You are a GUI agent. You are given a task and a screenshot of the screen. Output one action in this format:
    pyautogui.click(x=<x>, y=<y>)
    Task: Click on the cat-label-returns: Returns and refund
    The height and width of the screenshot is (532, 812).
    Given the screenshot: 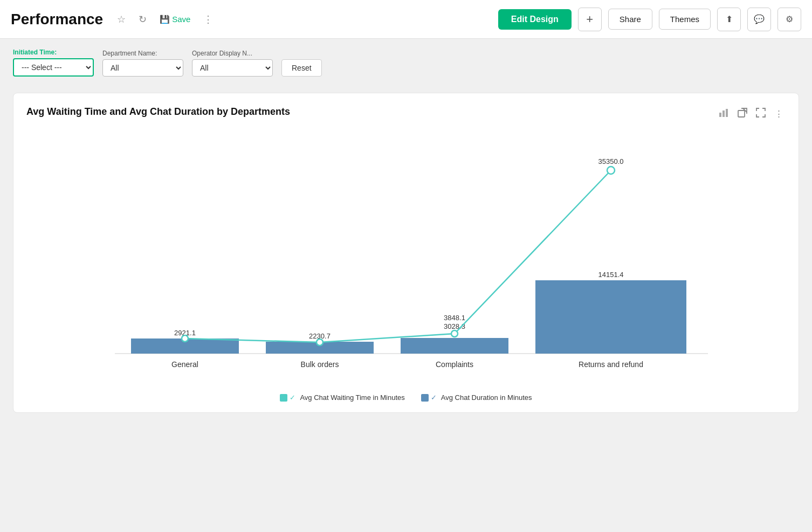 What is the action you would take?
    pyautogui.click(x=611, y=364)
    